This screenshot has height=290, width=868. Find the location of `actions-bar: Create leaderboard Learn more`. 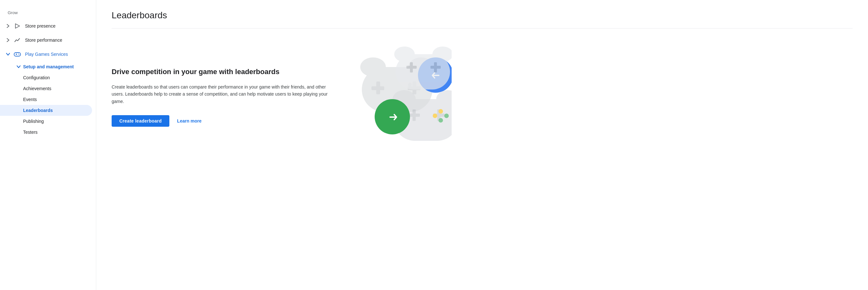

actions-bar: Create leaderboard Learn more is located at coordinates (221, 121).